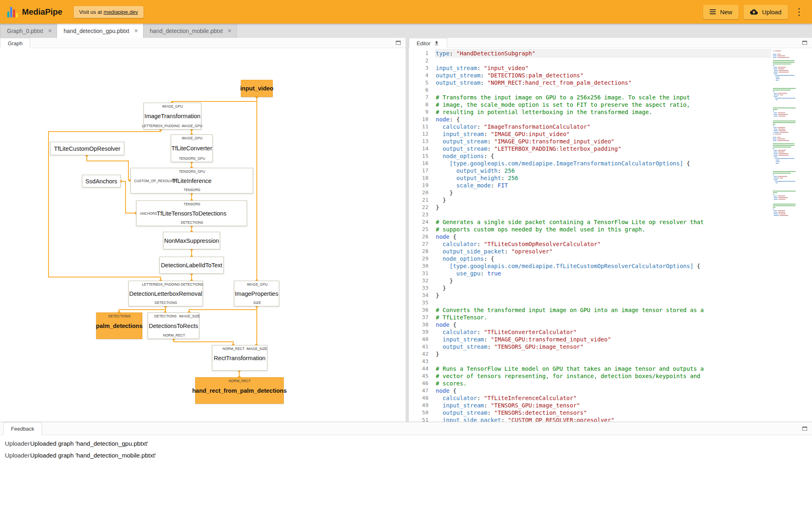  I want to click on new-button: New, so click(721, 12).